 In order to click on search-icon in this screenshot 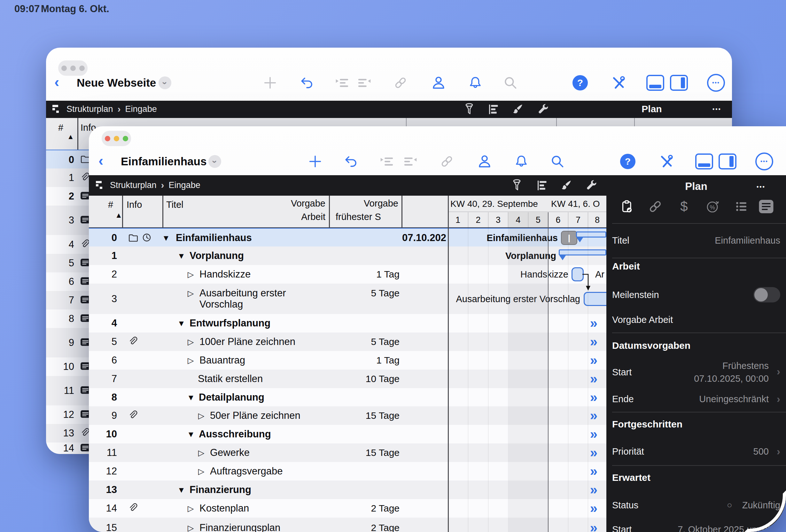, I will do `click(557, 162)`.